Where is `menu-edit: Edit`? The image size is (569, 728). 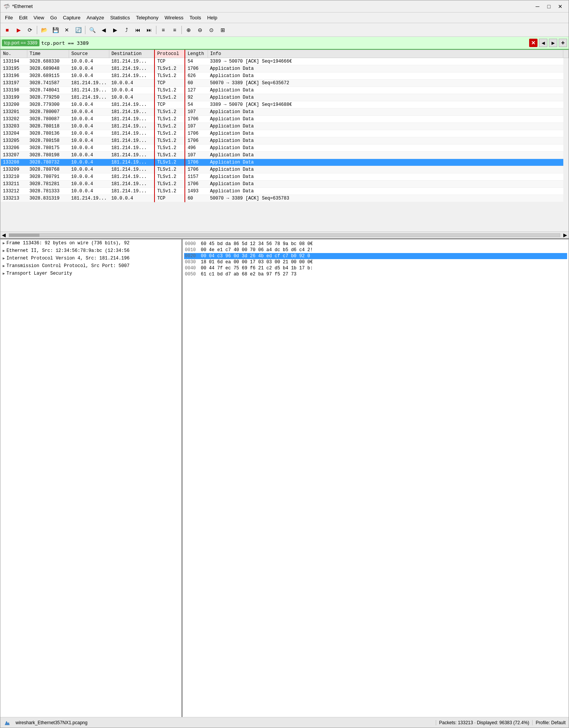
menu-edit: Edit is located at coordinates (23, 17).